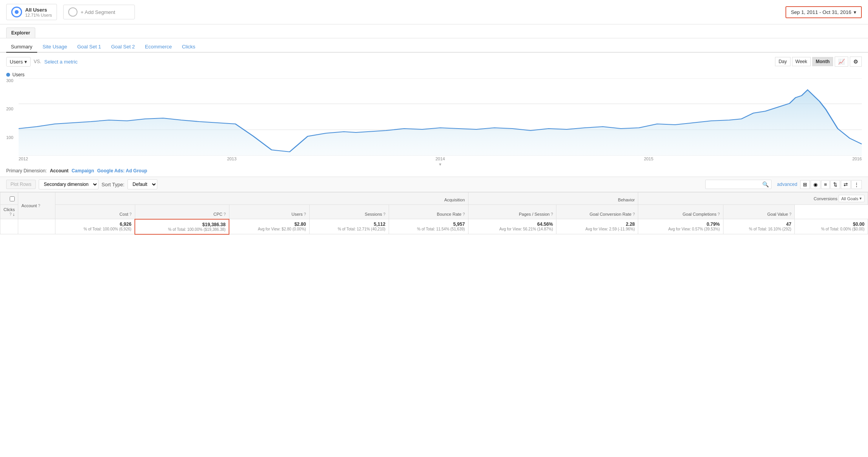 This screenshot has height=457, width=868. I want to click on search-input, so click(735, 184).